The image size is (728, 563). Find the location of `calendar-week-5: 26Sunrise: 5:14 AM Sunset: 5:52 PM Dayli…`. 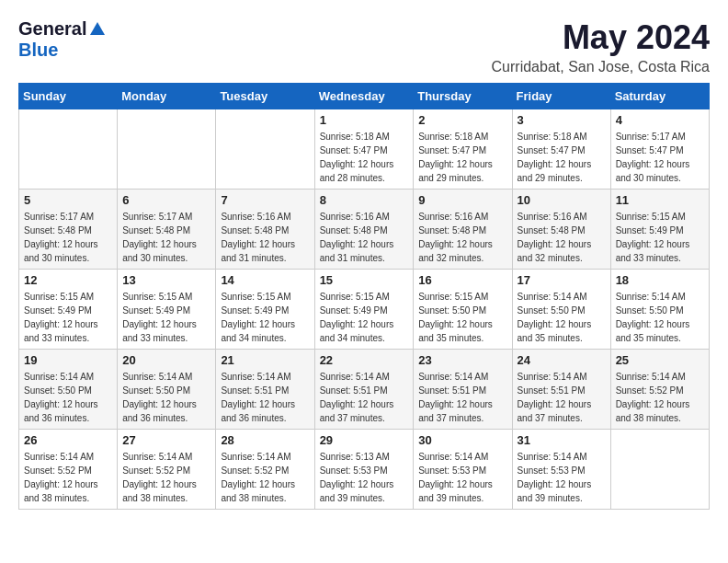

calendar-week-5: 26Sunrise: 5:14 AM Sunset: 5:52 PM Dayli… is located at coordinates (364, 469).